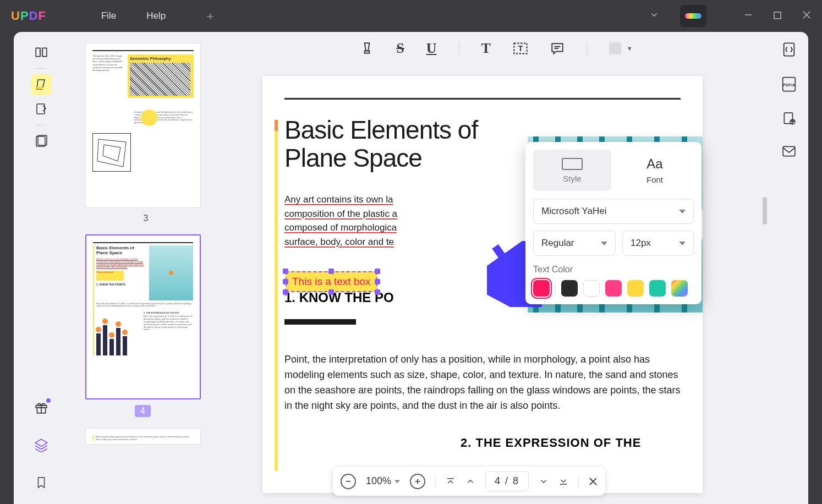 This screenshot has height=504, width=822. What do you see at coordinates (789, 85) in the screenshot?
I see `svg-text: PDF/A` at bounding box center [789, 85].